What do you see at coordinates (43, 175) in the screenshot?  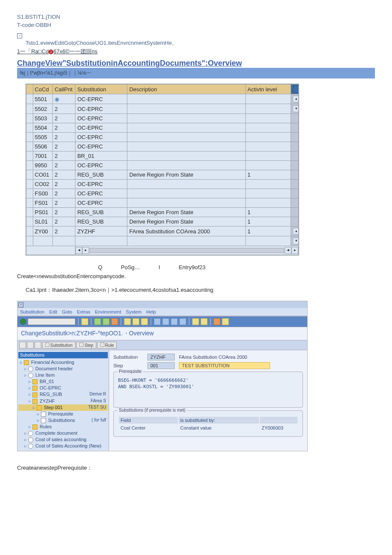 I see `cell-cocd: CO01` at bounding box center [43, 175].